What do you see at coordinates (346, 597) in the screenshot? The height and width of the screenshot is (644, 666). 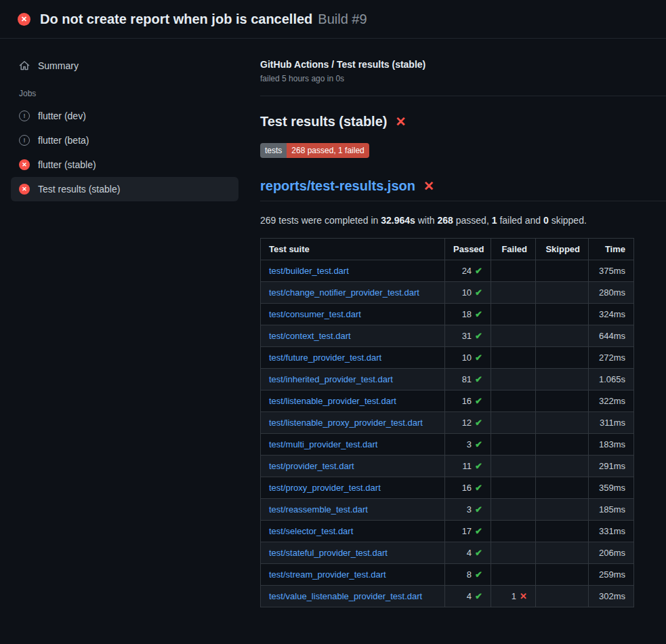 I see `test-suite-link: test/value_listenable_provider_test.dart` at bounding box center [346, 597].